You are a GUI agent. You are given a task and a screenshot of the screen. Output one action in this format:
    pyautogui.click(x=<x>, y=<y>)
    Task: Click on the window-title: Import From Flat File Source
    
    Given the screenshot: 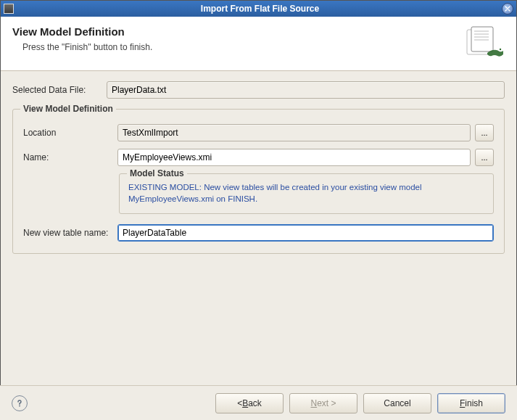 What is the action you would take?
    pyautogui.click(x=260, y=9)
    